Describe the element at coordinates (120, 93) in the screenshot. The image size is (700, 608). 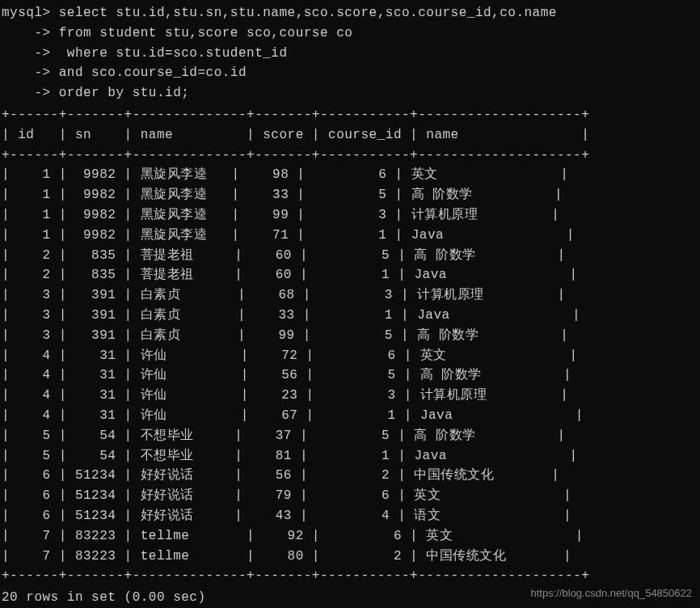
I see `query-text-5: order by stu.id;` at that location.